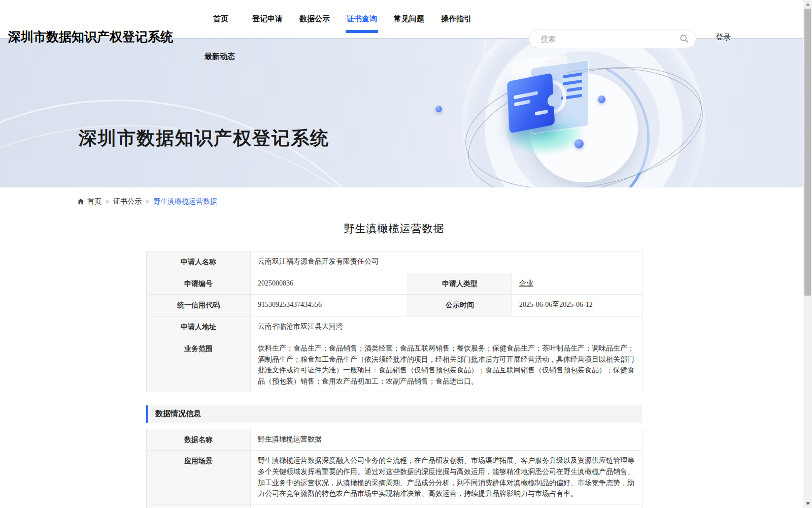  Describe the element at coordinates (94, 202) in the screenshot. I see `breadcrumb-home: 首页` at that location.